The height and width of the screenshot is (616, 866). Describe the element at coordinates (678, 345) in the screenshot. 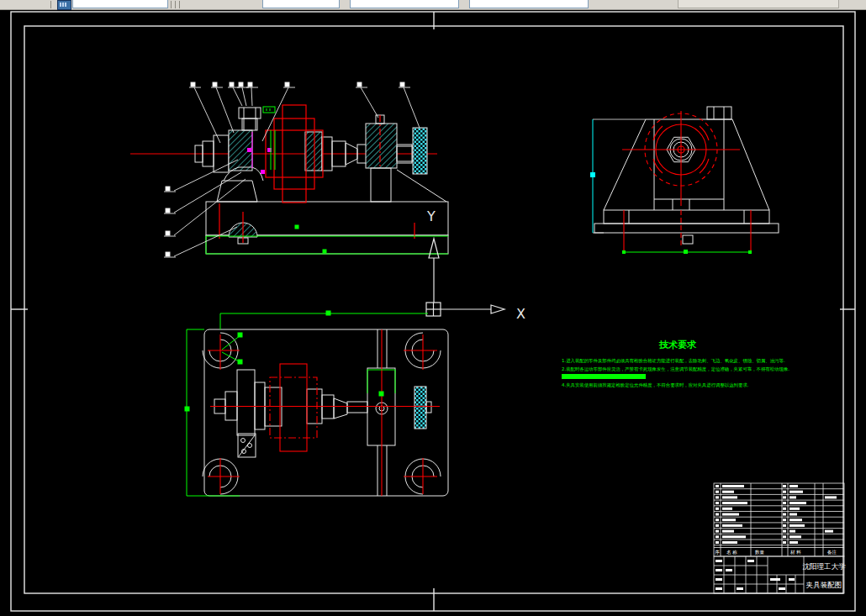

I see `tech-req-title: 技术要求` at that location.